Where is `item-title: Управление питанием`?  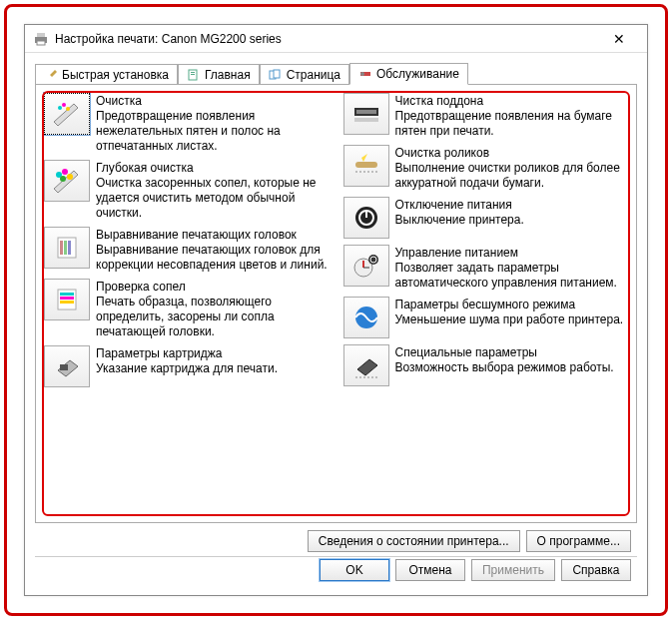
item-title: Управление питанием is located at coordinates (512, 253).